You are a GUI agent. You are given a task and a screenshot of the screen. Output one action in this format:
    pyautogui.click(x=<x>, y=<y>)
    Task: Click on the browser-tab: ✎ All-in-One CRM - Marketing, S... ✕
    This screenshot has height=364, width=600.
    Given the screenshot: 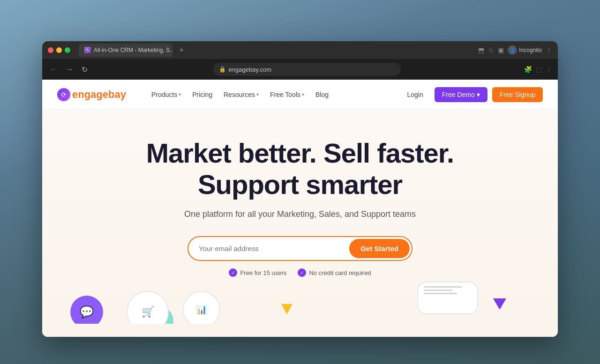 What is the action you would take?
    pyautogui.click(x=126, y=50)
    